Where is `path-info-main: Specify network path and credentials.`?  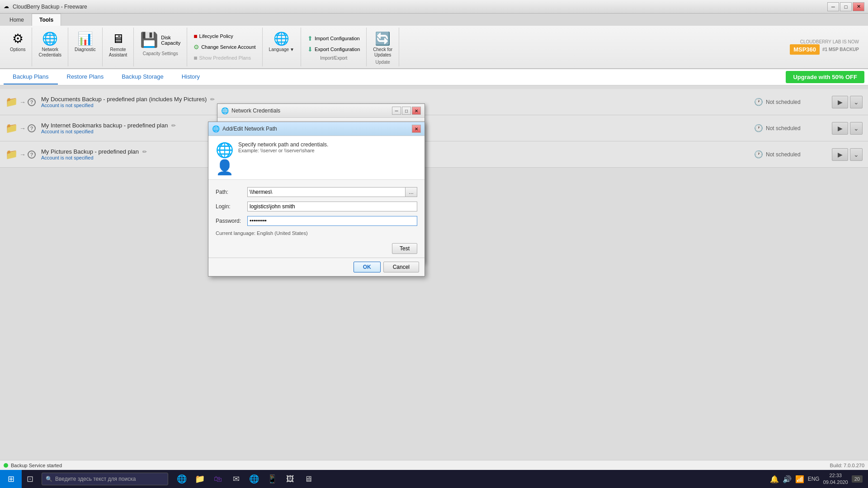
path-info-main: Specify network path and credentials. is located at coordinates (283, 145).